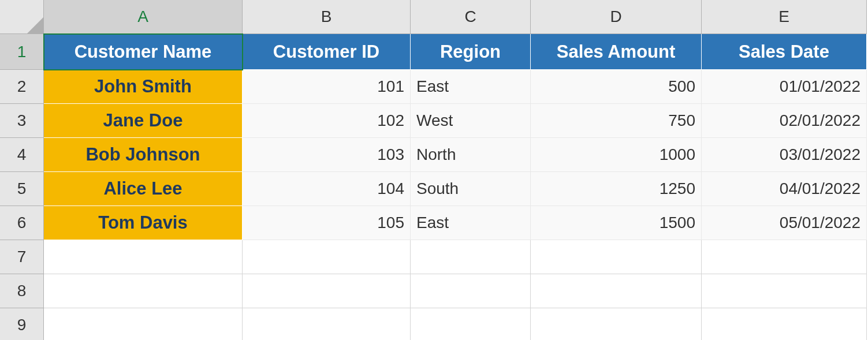 Image resolution: width=868 pixels, height=340 pixels. I want to click on column-header-e: E, so click(784, 17).